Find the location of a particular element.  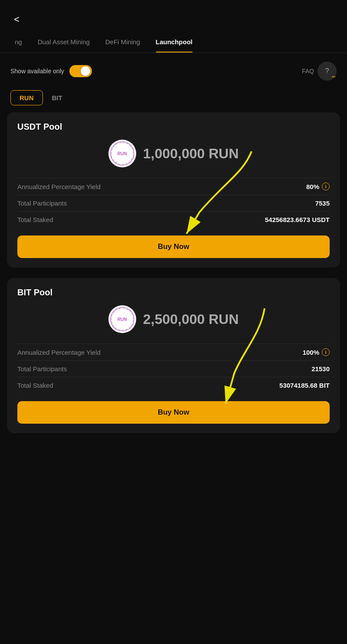

bit-participants-value: 21530 is located at coordinates (321, 369).